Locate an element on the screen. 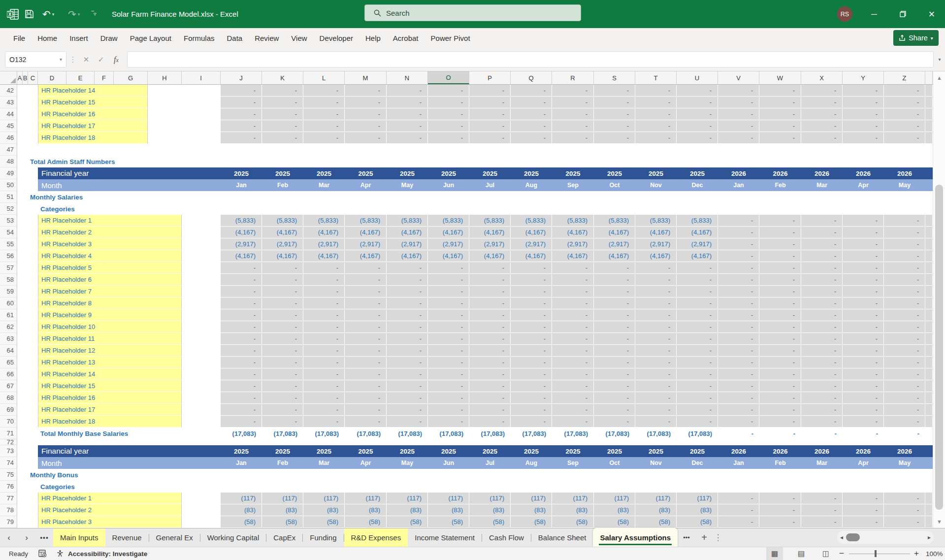 The image size is (945, 560). excel-app-icon: X is located at coordinates (13, 14).